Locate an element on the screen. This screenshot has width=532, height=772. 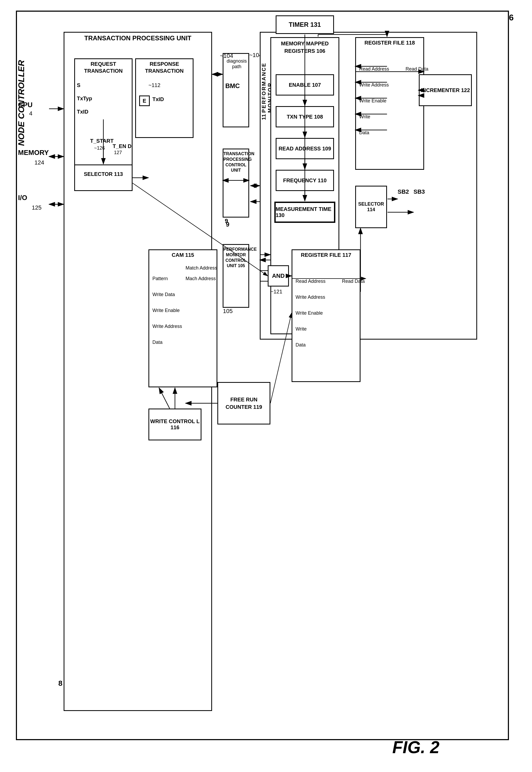
cam-mach-addr: Mach Address is located at coordinates (201, 279).